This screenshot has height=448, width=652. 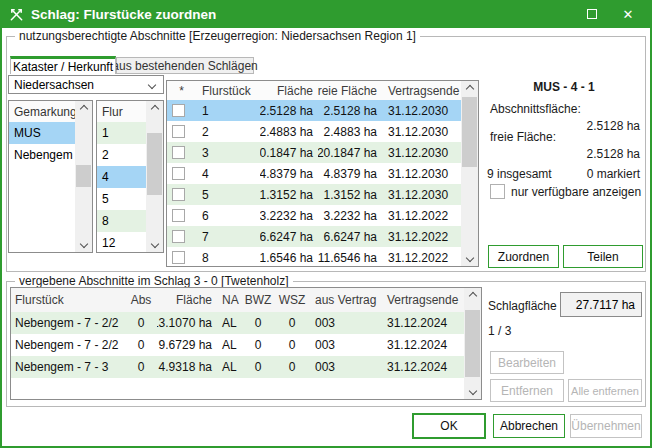 What do you see at coordinates (187, 323) in the screenshot?
I see `cell-flaeche: 13.1070 ha` at bounding box center [187, 323].